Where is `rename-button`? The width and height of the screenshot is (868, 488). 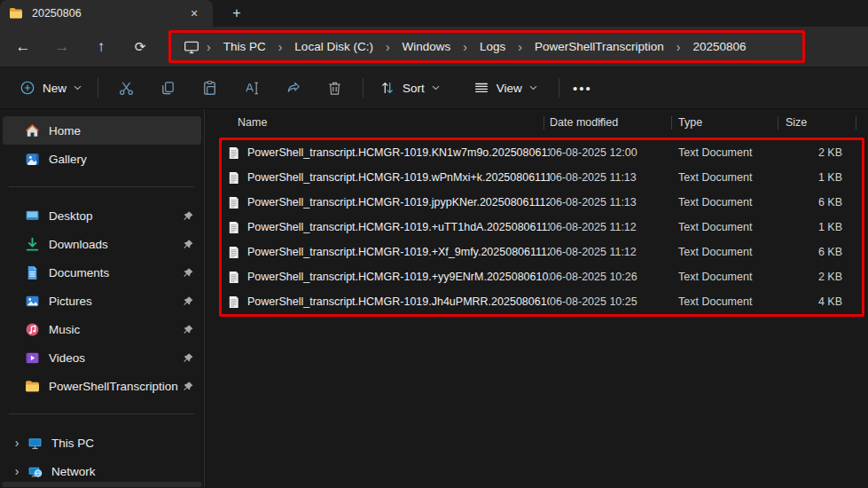
rename-button is located at coordinates (252, 88).